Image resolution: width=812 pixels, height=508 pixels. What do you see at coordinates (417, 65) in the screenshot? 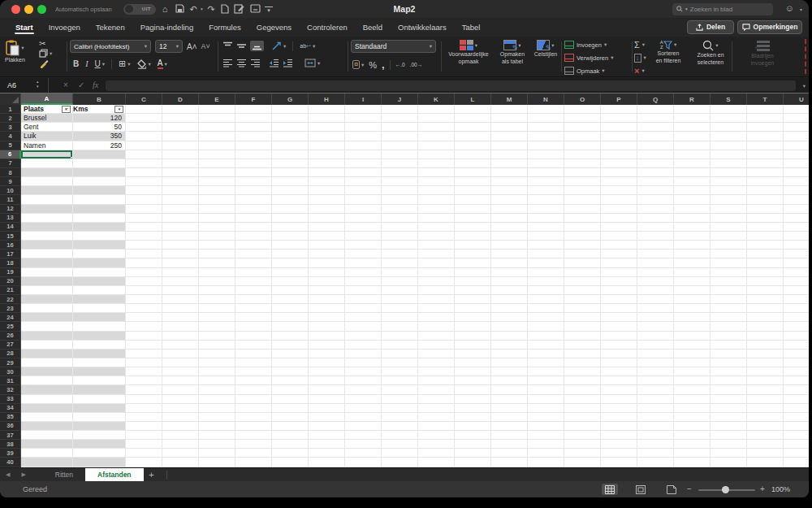
I see `decrease-decimal-icon: .00→` at bounding box center [417, 65].